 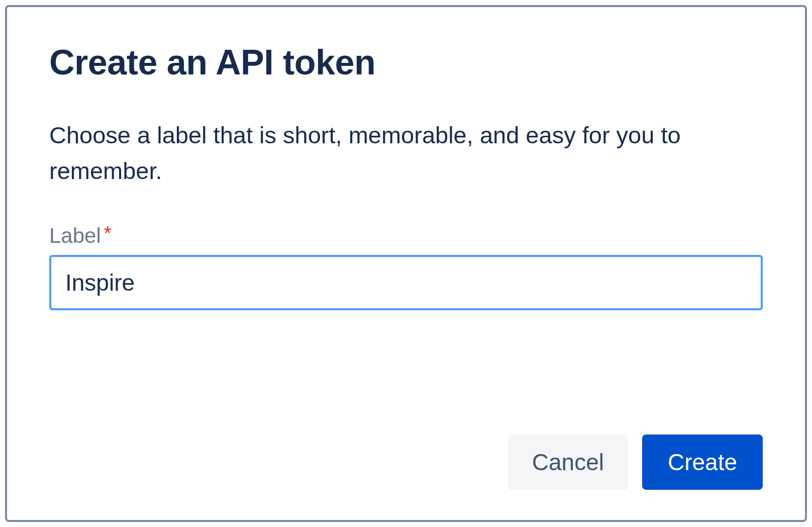 What do you see at coordinates (702, 462) in the screenshot?
I see `create-button: Create` at bounding box center [702, 462].